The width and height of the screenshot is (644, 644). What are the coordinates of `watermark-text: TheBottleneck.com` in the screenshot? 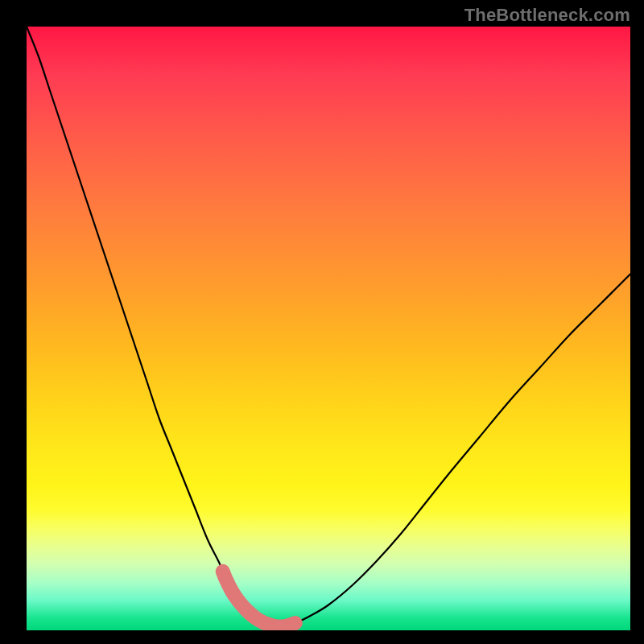 It's located at (547, 15).